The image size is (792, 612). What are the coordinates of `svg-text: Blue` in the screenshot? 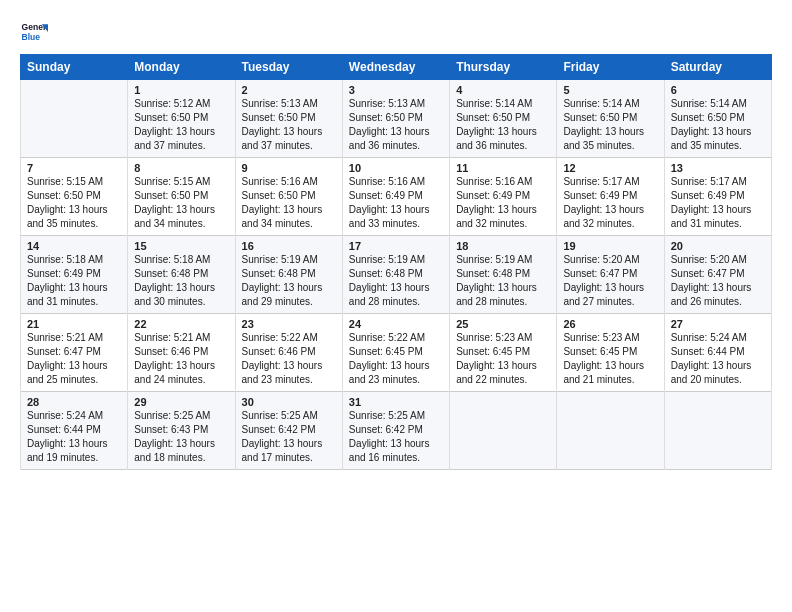 It's located at (32, 37).